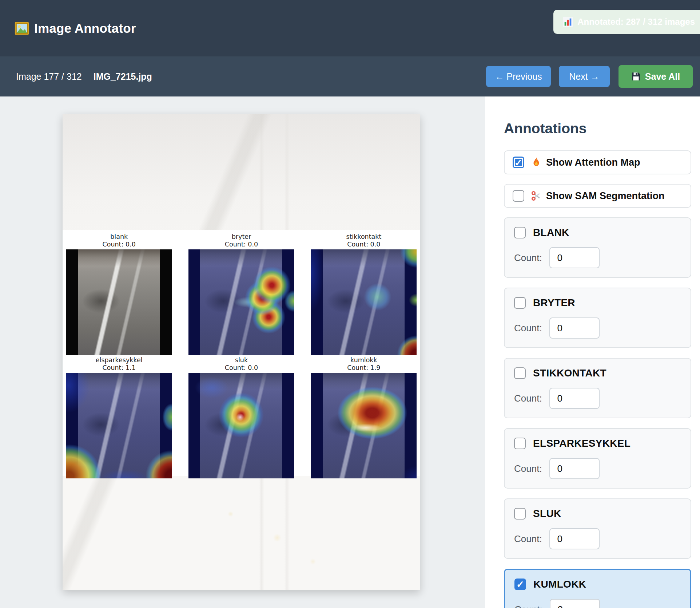 This screenshot has height=608, width=700. I want to click on category-label: BLANK, so click(551, 233).